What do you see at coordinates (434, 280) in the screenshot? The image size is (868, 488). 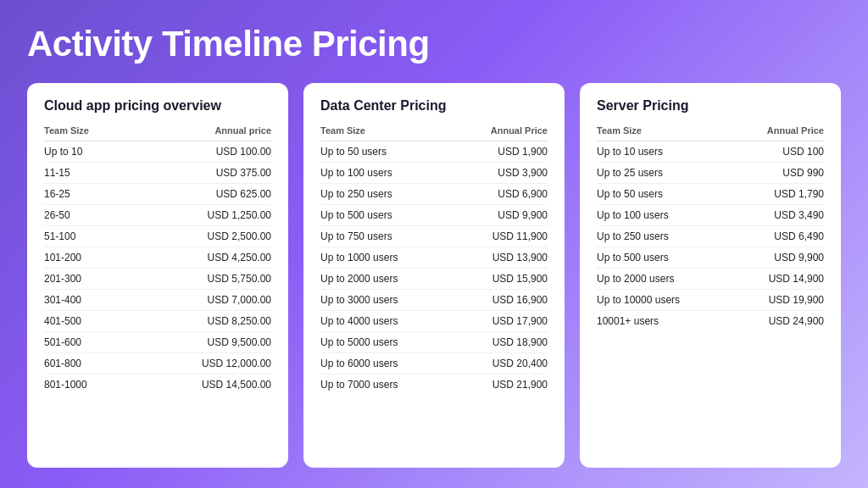 I see `table-row: Up to 2000 usersUSD 15,900` at bounding box center [434, 280].